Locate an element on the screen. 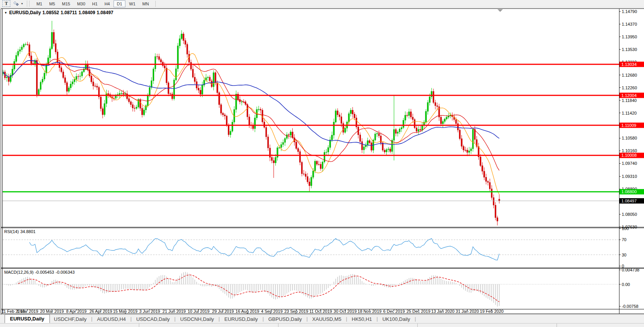  macd-main-value: -0.005453 is located at coordinates (44, 272).